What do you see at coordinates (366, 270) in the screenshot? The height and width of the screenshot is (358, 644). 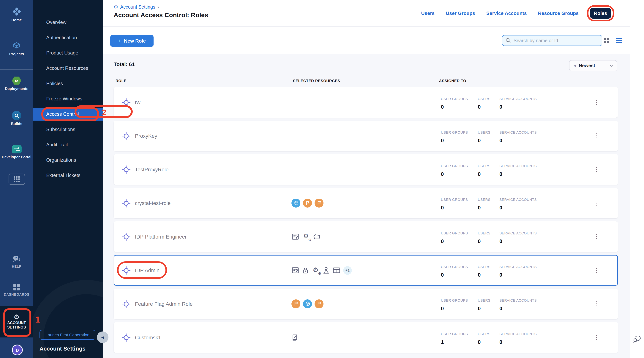 I see `role-row-idp-admin: IDP Admin⚙⚙+1USER GROUPS0USERS0SERVICE A…` at bounding box center [366, 270].